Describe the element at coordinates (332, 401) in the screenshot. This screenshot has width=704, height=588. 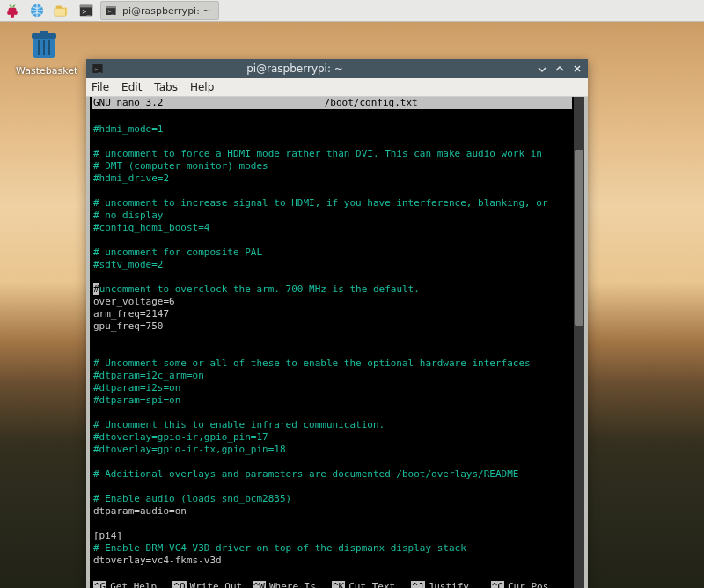
I see `nano-line: #dtparam=spi=on` at that location.